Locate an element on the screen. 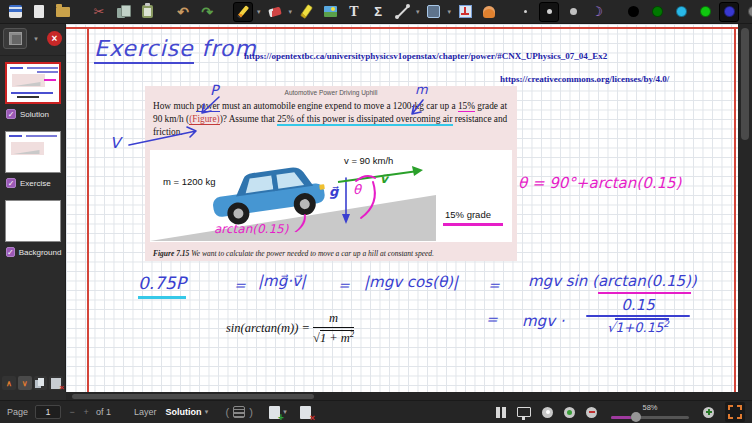 The height and width of the screenshot is (423, 752). page-number-input: 1 is located at coordinates (48, 412).